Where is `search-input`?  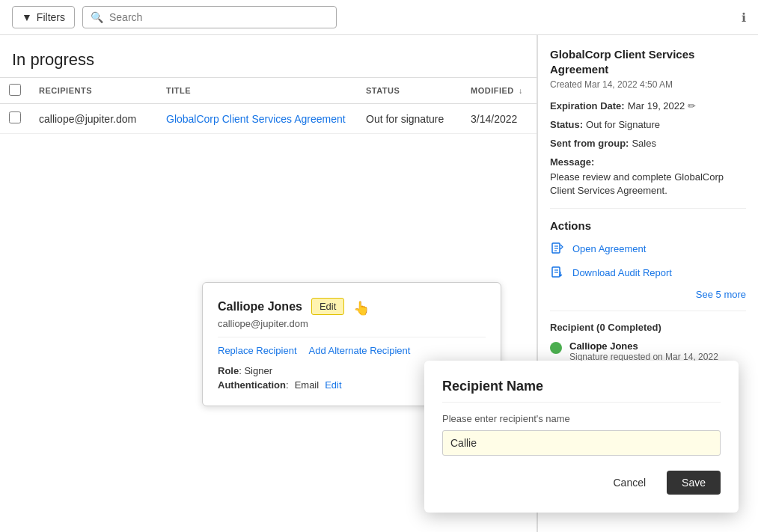 search-input is located at coordinates (218, 17).